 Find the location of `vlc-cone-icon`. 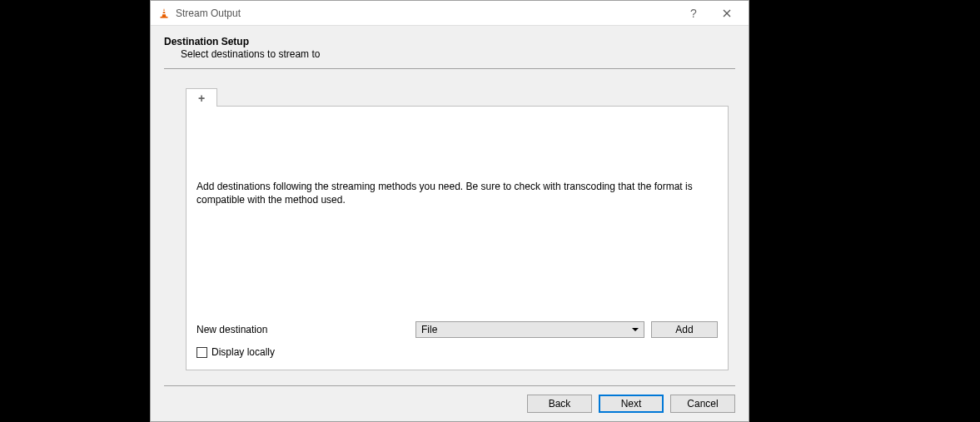

vlc-cone-icon is located at coordinates (164, 13).